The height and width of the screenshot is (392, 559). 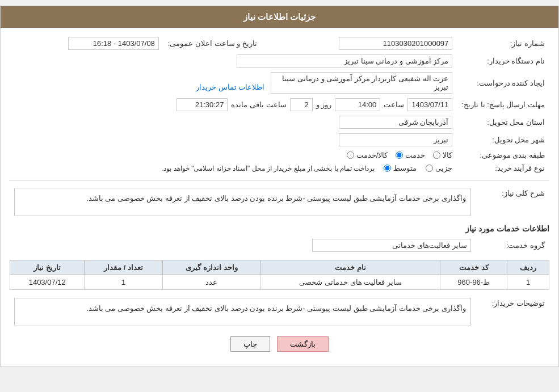 I want to click on service-group-table: گروه خدمت: سایر فعالیت‌های خدماتی, so click(x=279, y=245).